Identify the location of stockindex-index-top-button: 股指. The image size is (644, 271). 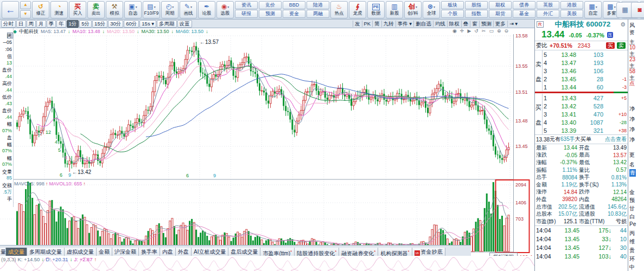
(476, 5).